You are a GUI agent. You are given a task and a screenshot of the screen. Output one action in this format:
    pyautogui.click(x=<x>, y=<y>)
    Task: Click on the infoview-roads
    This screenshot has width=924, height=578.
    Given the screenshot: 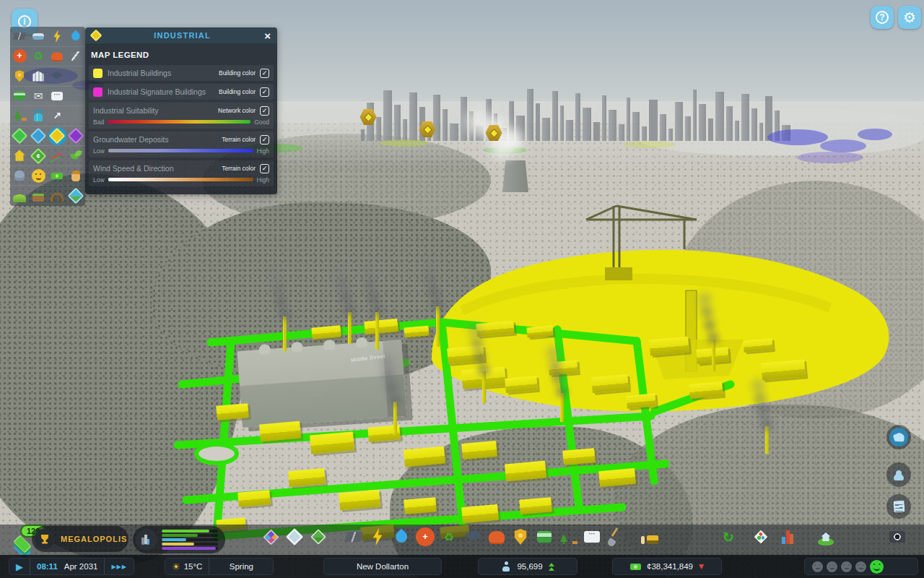 What is the action you would take?
    pyautogui.click(x=19, y=36)
    